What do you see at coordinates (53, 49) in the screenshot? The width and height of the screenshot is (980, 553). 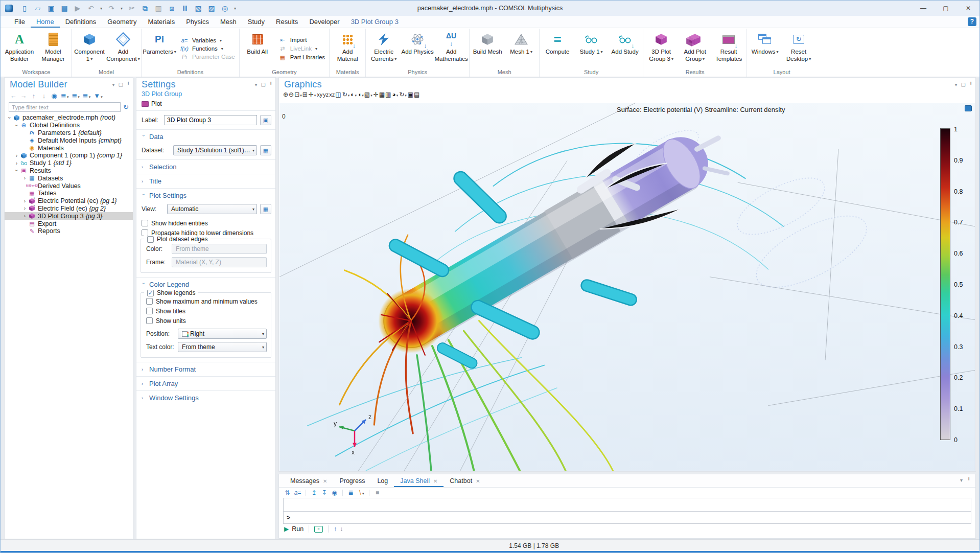 I see `model-manager-button: Model Manager` at bounding box center [53, 49].